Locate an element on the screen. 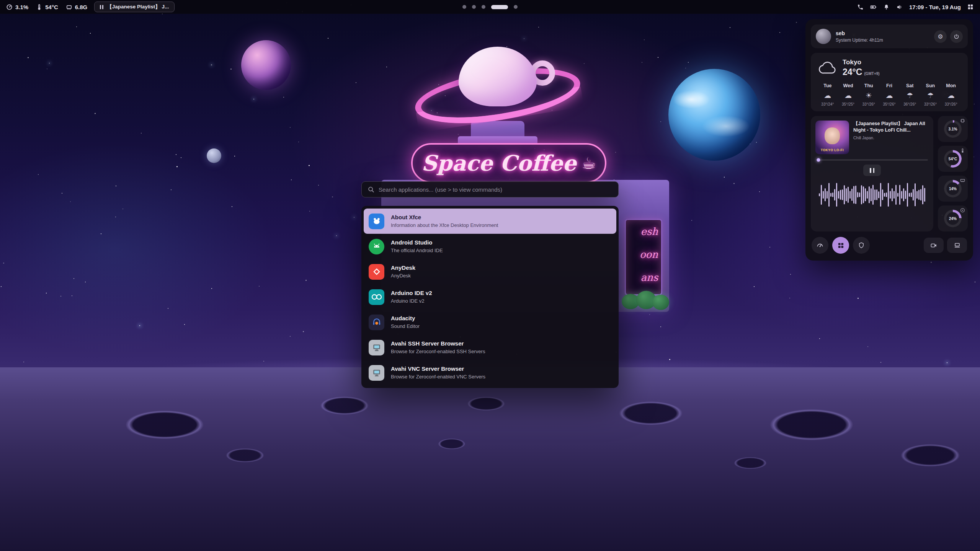  search-icon is located at coordinates (371, 189).